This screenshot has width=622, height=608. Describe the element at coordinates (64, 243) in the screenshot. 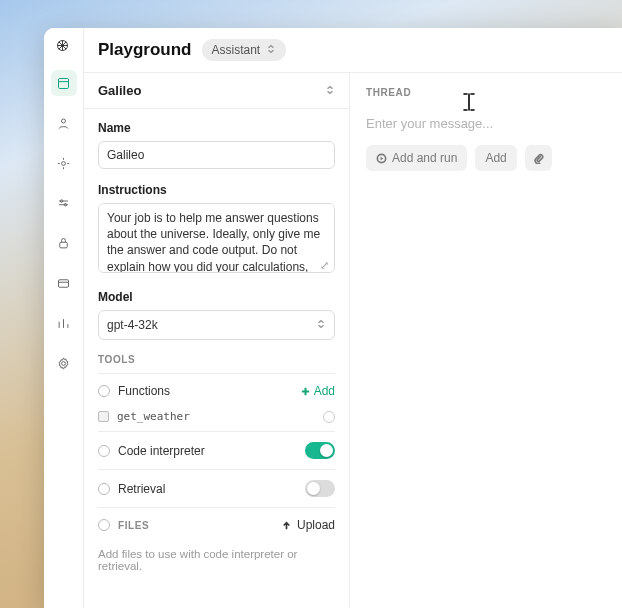

I see `nav-api-keys-icon` at that location.